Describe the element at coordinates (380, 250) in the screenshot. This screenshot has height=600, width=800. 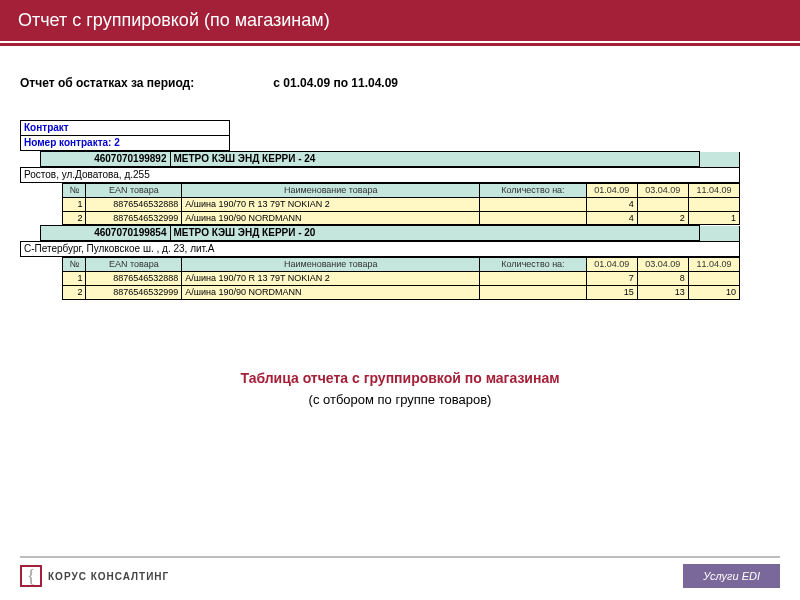
I see `store-address: С-Петербург, Пулковское ш. , д. 23, лит.…` at that location.